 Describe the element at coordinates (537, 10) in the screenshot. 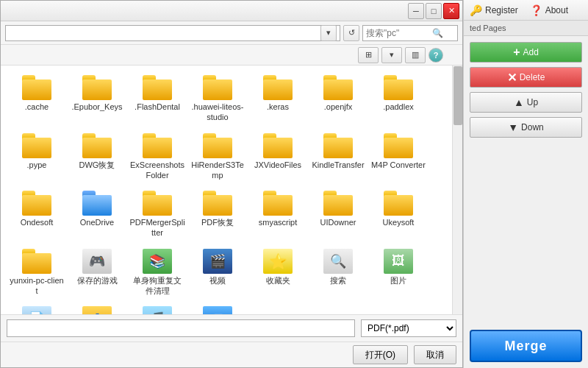

I see `about-icon: ❓` at that location.